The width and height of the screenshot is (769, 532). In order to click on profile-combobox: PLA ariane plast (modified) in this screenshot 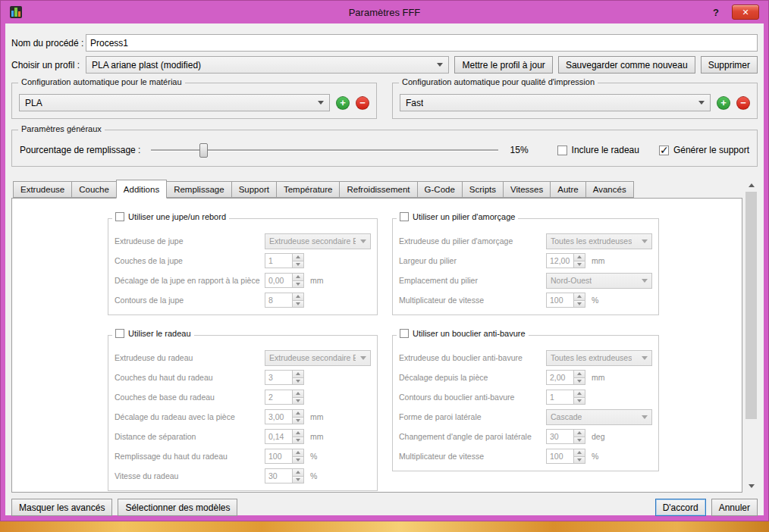, I will do `click(267, 65)`.